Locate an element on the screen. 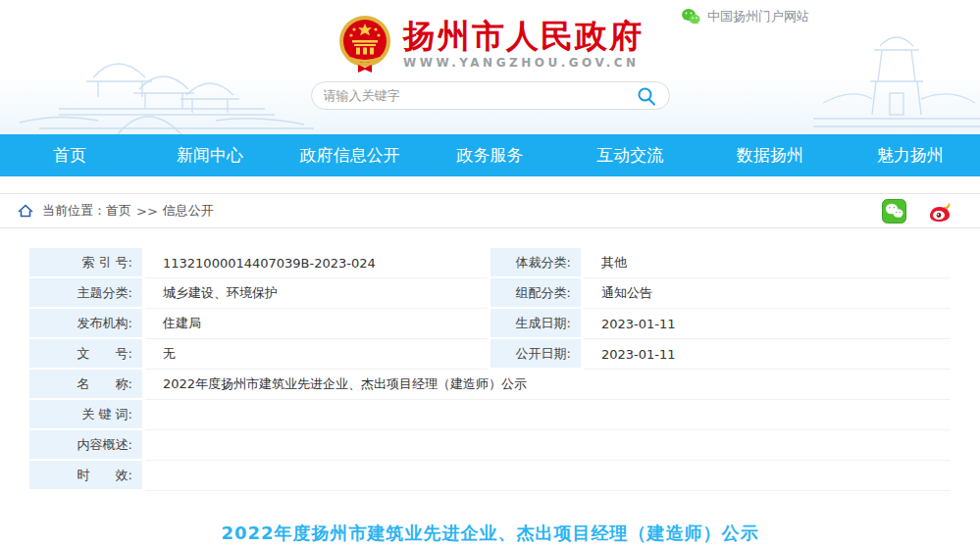 The width and height of the screenshot is (980, 547). search-icon is located at coordinates (646, 96).